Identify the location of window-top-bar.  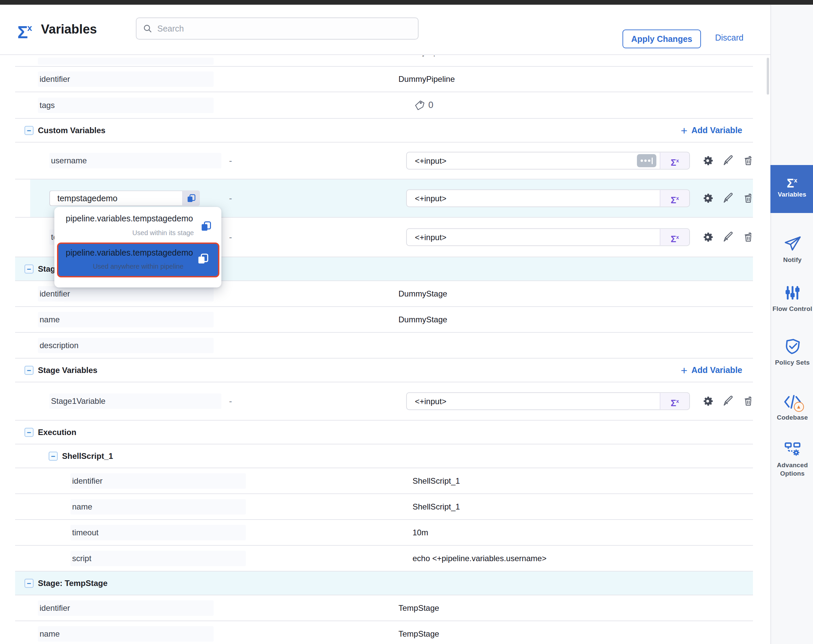
(406, 2).